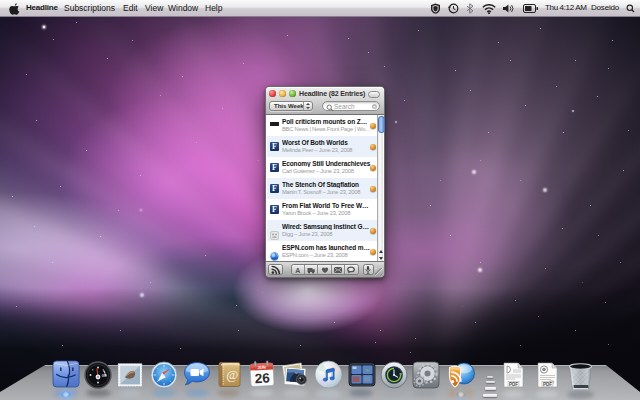 This screenshot has height=400, width=640. I want to click on svg-text: 26, so click(262, 378).